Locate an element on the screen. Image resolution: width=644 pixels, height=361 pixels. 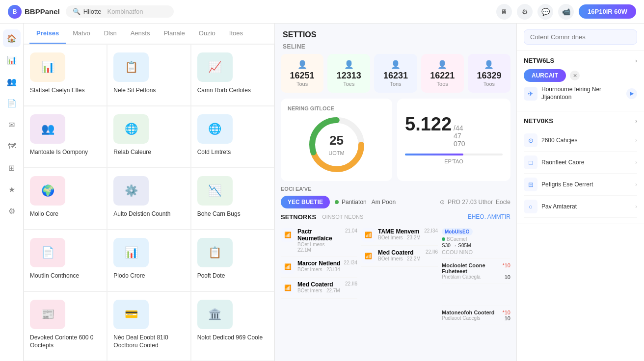
plugin-icon: 💳 is located at coordinates (131, 314).